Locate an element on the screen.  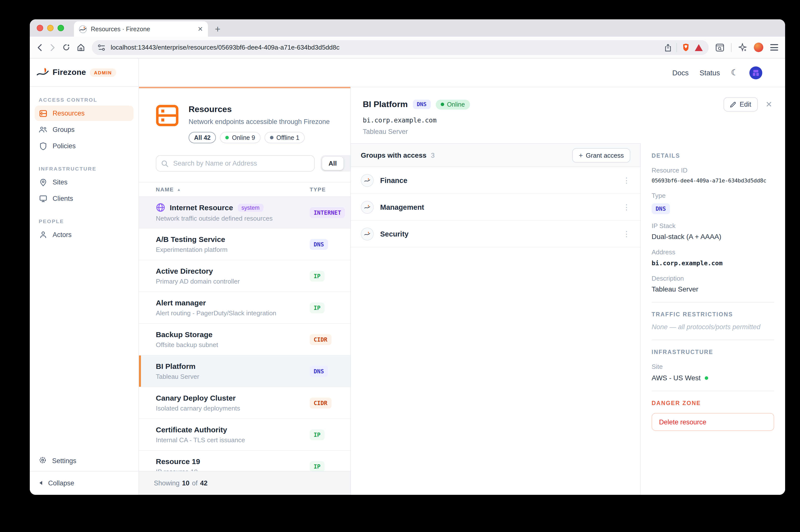
sidebar-item-settings: Settings is located at coordinates (84, 461).